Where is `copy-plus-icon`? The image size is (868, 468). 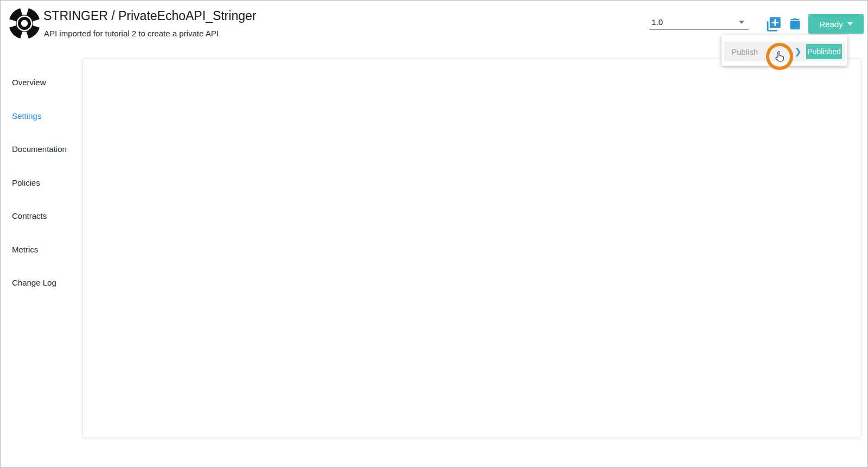 copy-plus-icon is located at coordinates (773, 24).